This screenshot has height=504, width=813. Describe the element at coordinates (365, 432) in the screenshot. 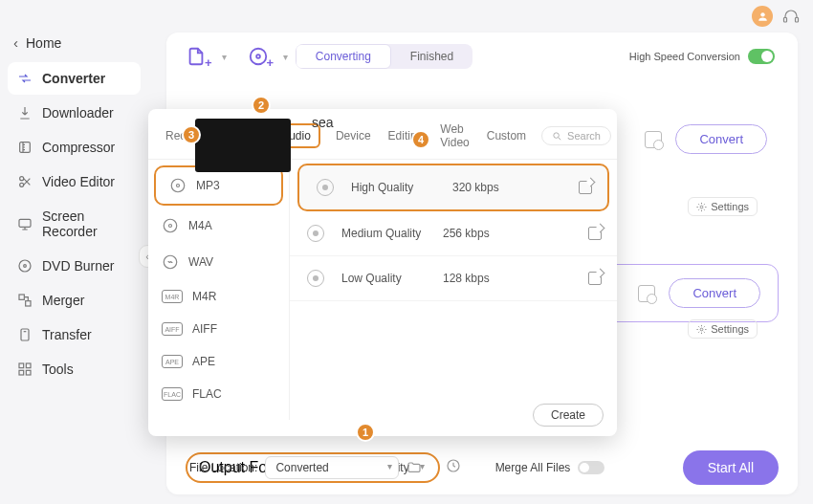

I see `annotation-badge-1: 1` at that location.